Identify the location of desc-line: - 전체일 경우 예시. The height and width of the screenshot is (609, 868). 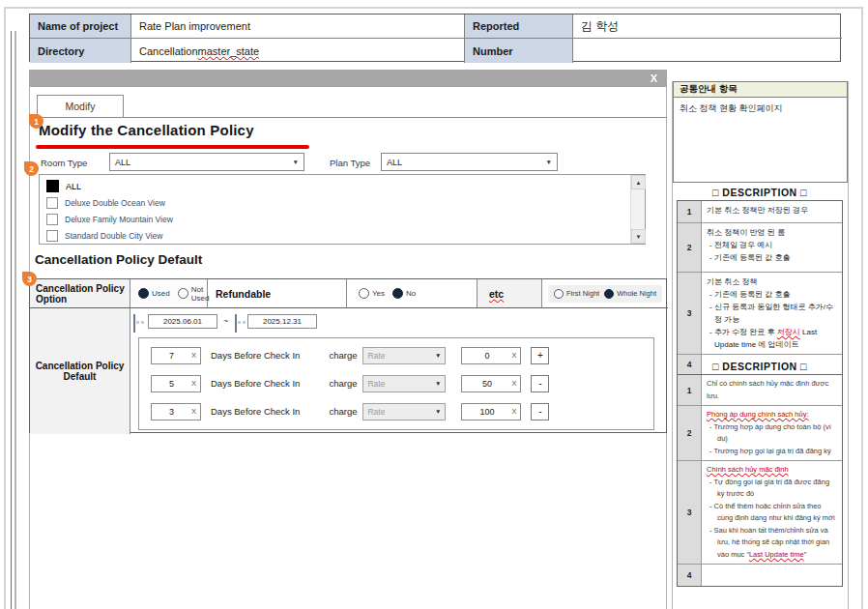
(771, 246).